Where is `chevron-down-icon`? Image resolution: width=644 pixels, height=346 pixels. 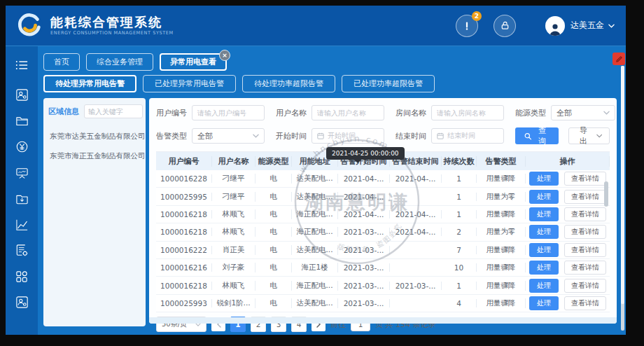 chevron-down-icon is located at coordinates (256, 136).